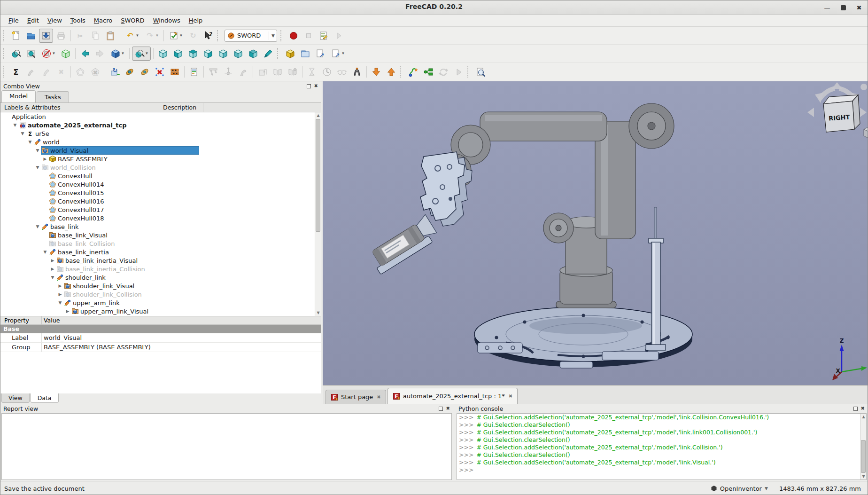 The width and height of the screenshot is (868, 495). Describe the element at coordinates (161, 193) in the screenshot. I see `tree-item-convexhull015: ConvexHull015` at that location.